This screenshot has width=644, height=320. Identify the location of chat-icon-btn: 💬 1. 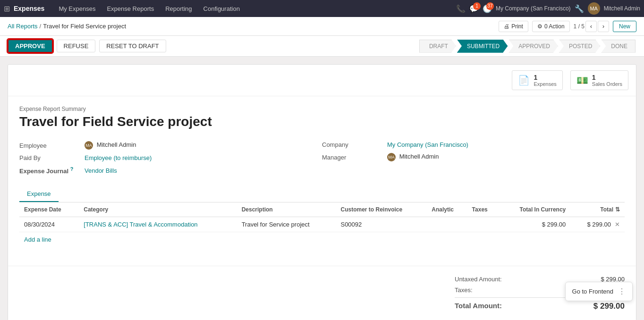
(474, 8).